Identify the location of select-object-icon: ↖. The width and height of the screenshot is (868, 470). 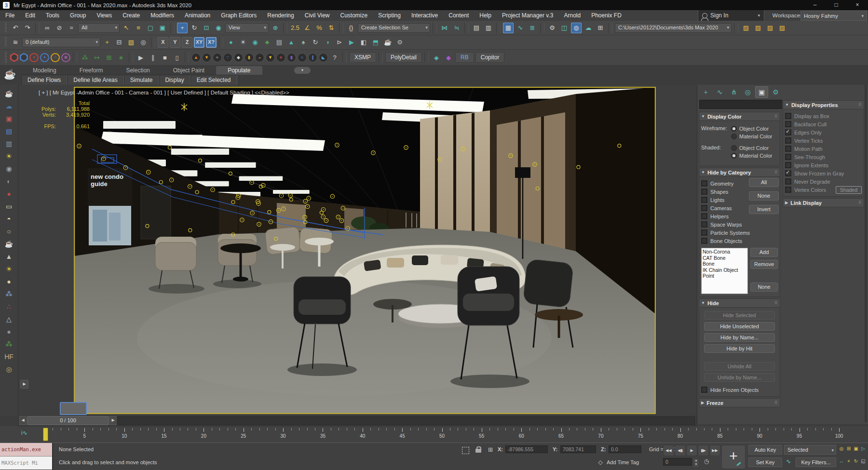
(126, 28).